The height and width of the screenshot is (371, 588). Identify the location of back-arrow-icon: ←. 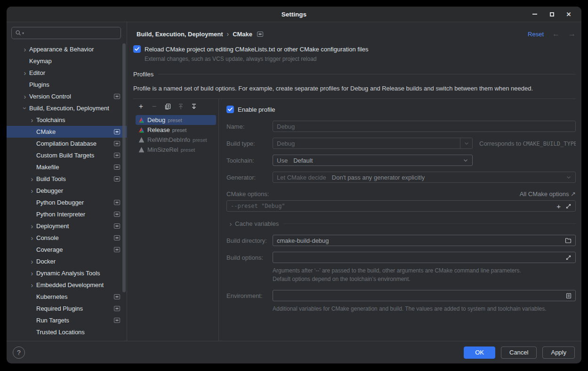
(556, 34).